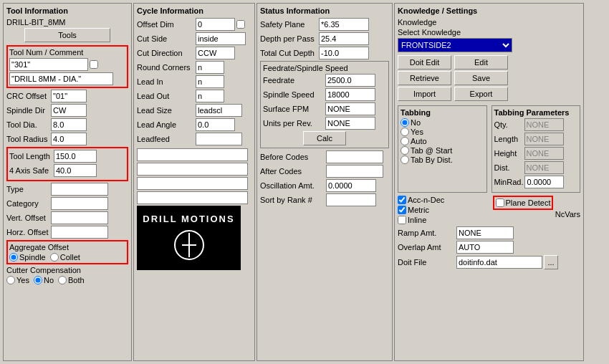  I want to click on tool-length-input, so click(75, 156).